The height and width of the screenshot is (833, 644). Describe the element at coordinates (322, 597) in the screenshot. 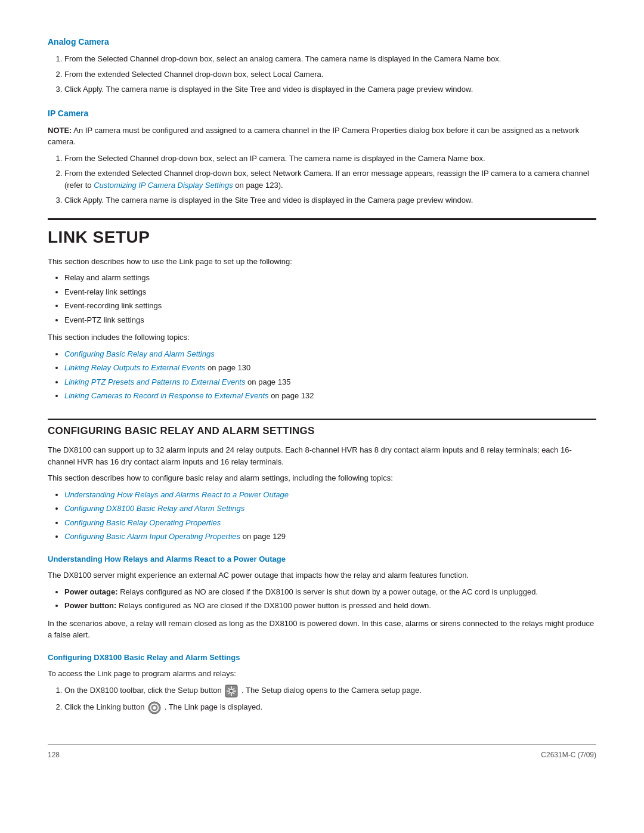

I see `understanding-power-section: Understanding How Relays and Alarms Reac…` at that location.